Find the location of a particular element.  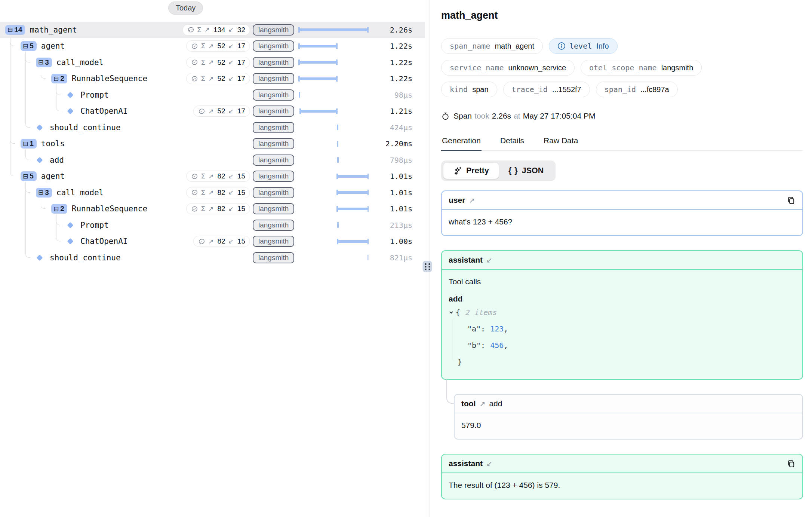

pretty-toggle: Pretty is located at coordinates (471, 171).